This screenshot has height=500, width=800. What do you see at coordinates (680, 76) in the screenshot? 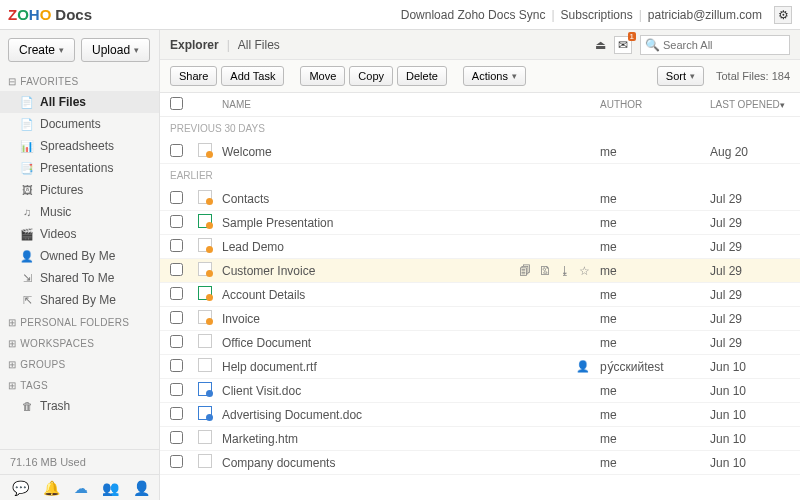
I see `sort-button: Sort▾` at bounding box center [680, 76].